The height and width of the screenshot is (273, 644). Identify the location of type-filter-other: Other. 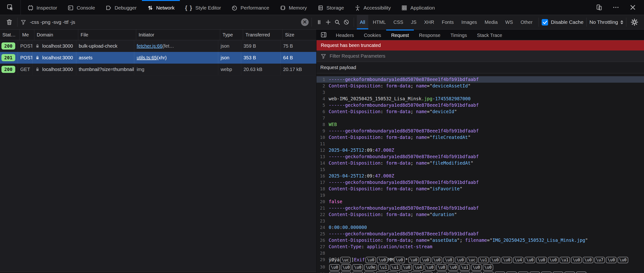
(526, 22).